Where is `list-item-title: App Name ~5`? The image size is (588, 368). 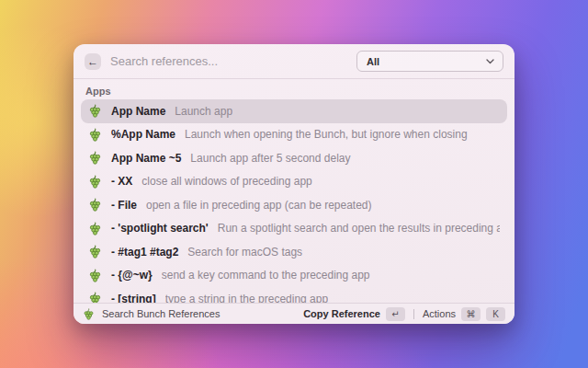 list-item-title: App Name ~5 is located at coordinates (146, 158).